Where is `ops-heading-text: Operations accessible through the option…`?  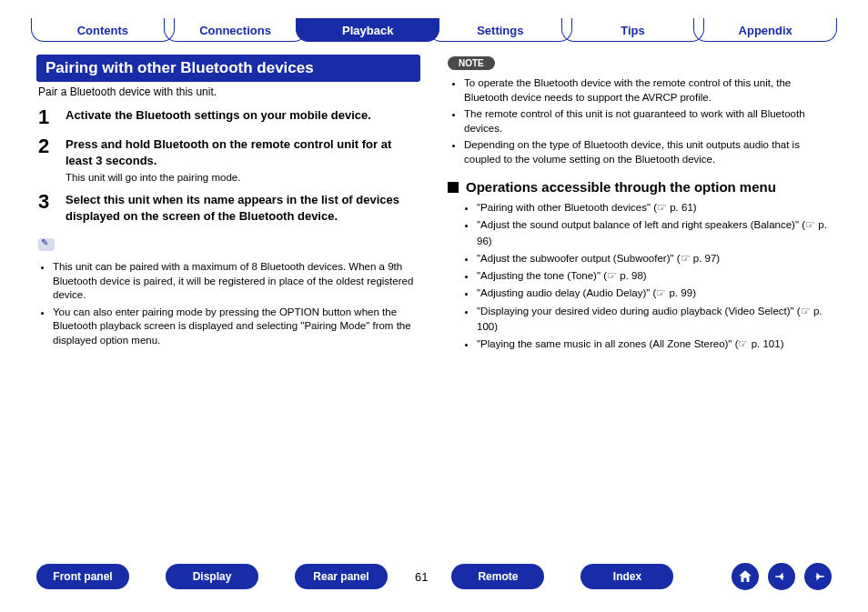
ops-heading-text: Operations accessible through the option… is located at coordinates (621, 187).